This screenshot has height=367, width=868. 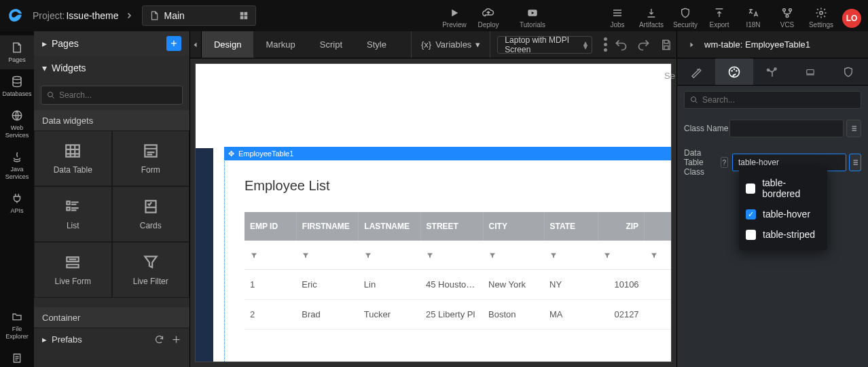 I want to click on widget-live-form: Live Form, so click(x=73, y=270).